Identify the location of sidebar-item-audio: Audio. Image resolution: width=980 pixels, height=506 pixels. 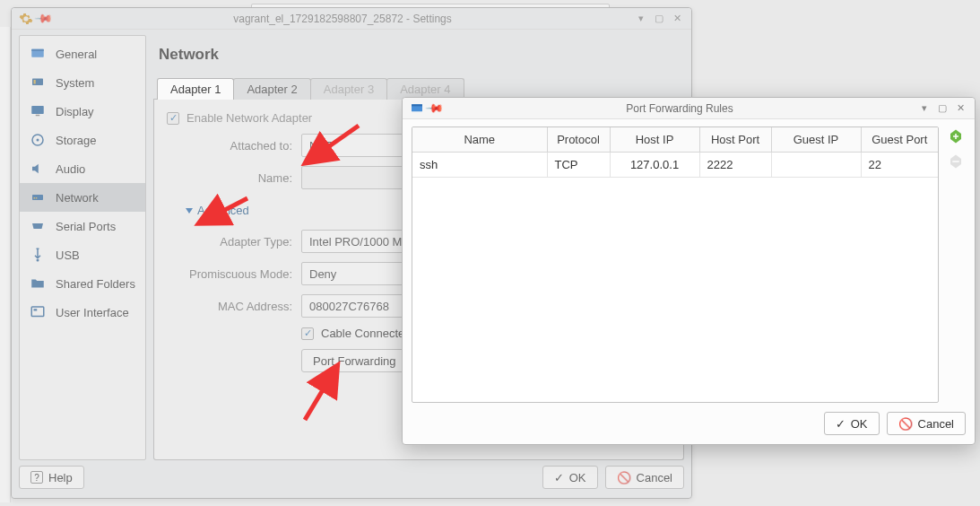
(82, 169).